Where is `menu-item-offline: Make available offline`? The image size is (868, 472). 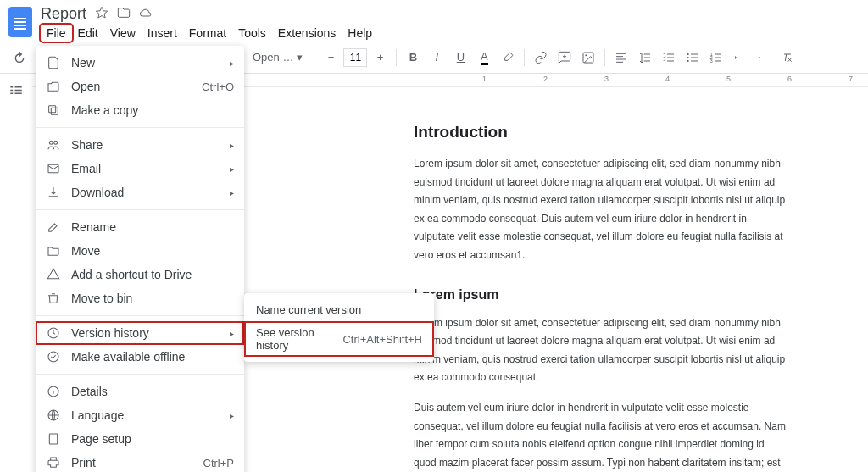 menu-item-offline: Make available offline is located at coordinates (140, 357).